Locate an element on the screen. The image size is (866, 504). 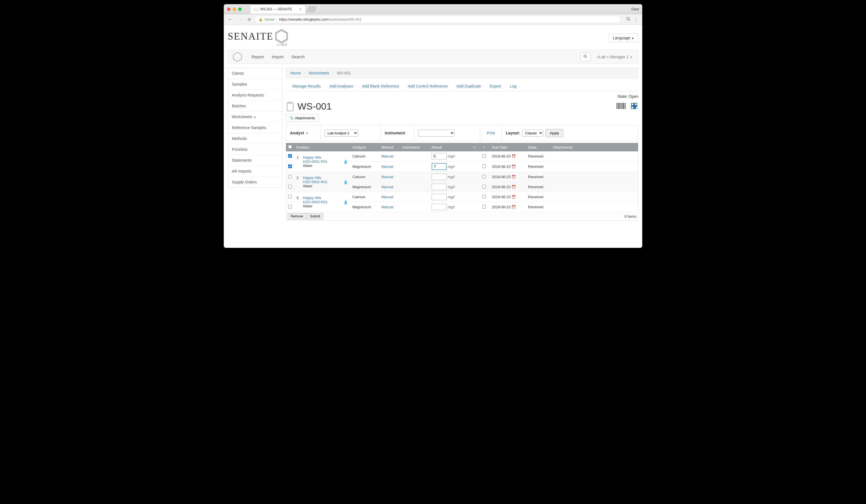
language-button: Language▼ is located at coordinates (623, 38).